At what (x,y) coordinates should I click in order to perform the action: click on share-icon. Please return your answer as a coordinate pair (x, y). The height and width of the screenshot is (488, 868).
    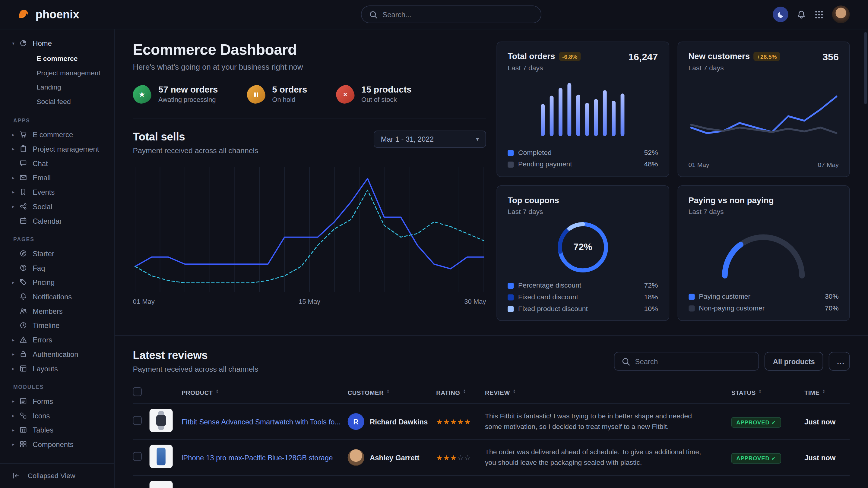
    Looking at the image, I should click on (26, 206).